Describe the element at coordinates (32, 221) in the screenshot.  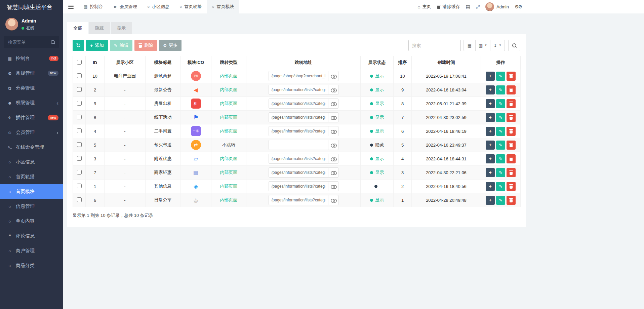
I see `sidebar-item-单页内容: ○ 单页内容` at that location.